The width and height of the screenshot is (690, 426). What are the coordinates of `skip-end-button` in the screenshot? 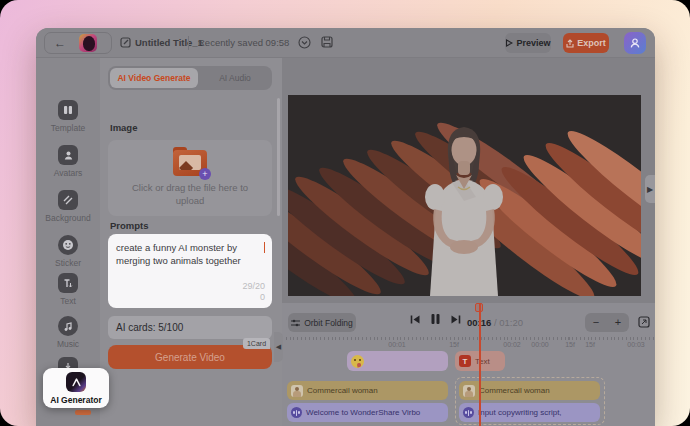 It's located at (456, 320).